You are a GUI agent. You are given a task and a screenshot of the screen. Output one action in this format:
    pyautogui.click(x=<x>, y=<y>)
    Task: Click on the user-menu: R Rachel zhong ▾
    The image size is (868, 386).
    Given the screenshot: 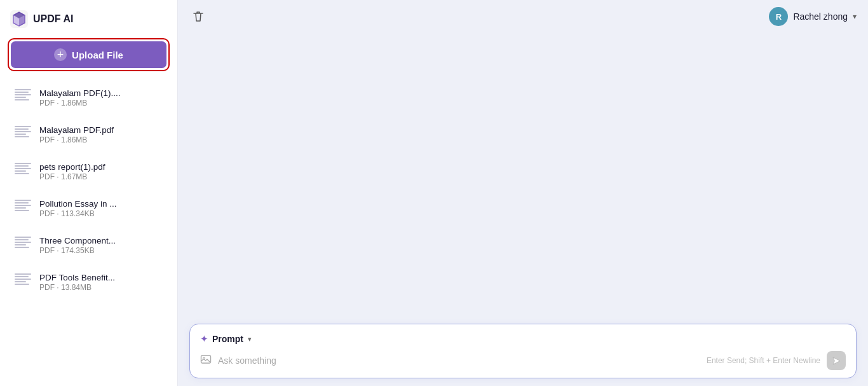 What is the action you would take?
    pyautogui.click(x=813, y=17)
    